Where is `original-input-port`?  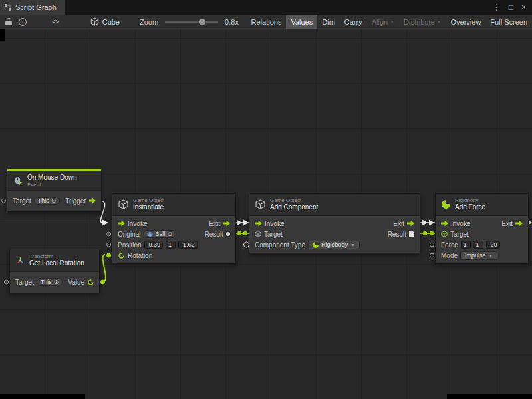
original-input-port is located at coordinates (109, 234).